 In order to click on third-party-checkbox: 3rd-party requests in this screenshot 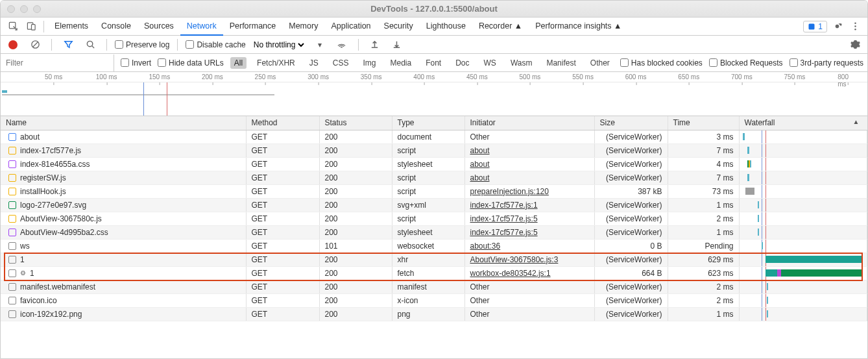, I will do `click(826, 63)`.